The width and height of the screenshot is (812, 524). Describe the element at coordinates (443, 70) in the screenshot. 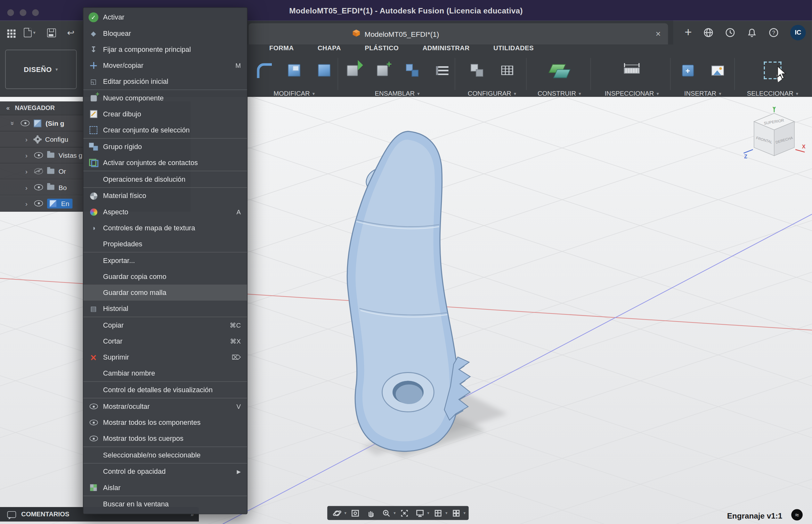

I see `bom-icon` at that location.